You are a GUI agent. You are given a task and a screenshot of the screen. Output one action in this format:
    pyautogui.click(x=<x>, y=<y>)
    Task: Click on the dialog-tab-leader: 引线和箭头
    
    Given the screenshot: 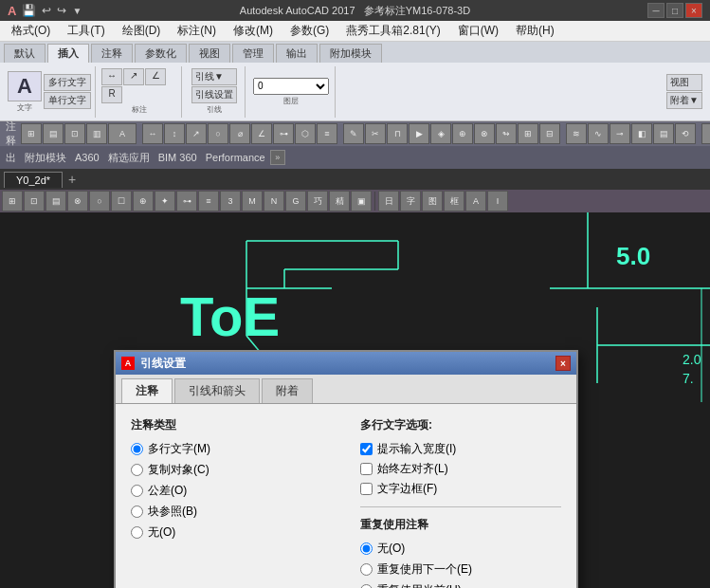 What is the action you would take?
    pyautogui.click(x=217, y=391)
    